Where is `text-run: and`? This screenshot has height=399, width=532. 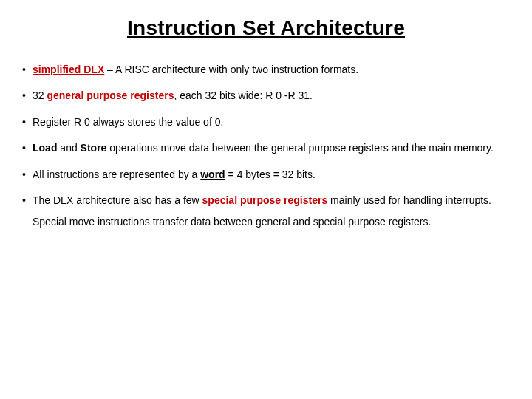 text-run: and is located at coordinates (68, 148).